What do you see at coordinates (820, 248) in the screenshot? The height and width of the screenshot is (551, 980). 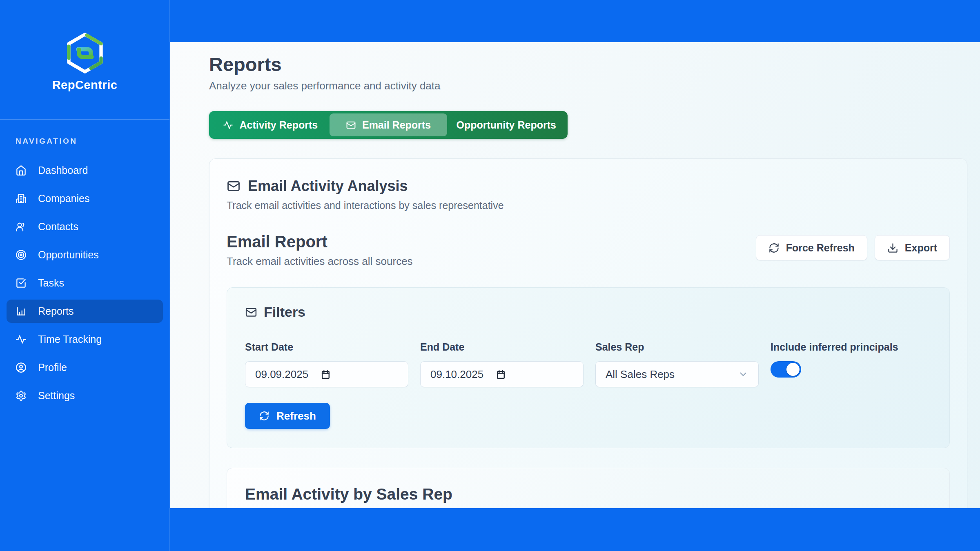 I see `force-refresh-label: Force Refresh` at bounding box center [820, 248].